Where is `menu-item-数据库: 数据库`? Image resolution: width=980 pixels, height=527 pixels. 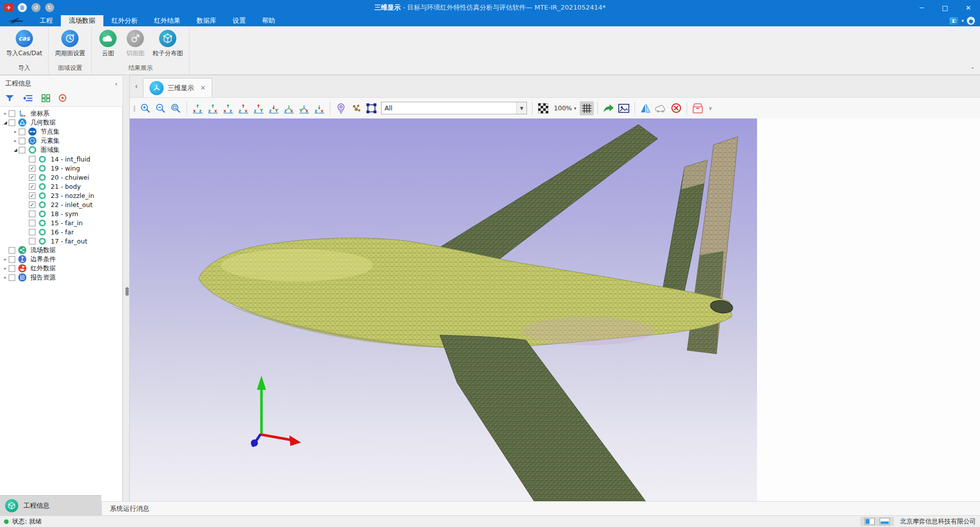 menu-item-数据库: 数据库 is located at coordinates (207, 21).